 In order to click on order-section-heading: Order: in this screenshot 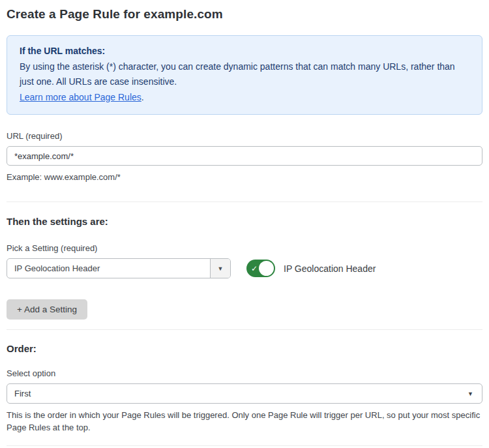, I will do `click(244, 348)`.